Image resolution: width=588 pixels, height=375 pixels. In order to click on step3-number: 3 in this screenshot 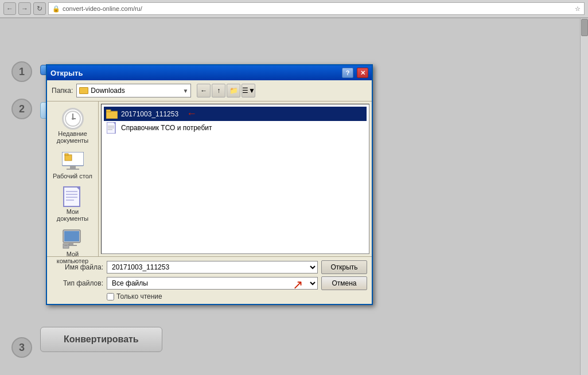, I will do `click(22, 347)`.